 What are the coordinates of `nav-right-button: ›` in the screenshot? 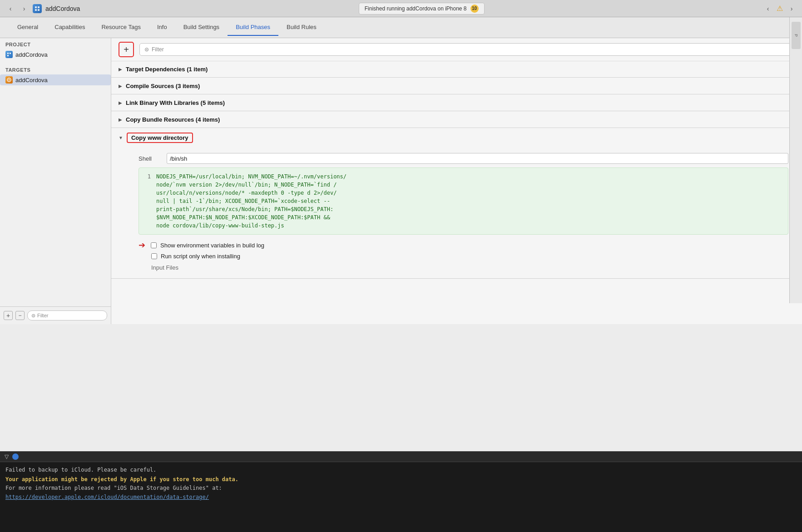 It's located at (792, 9).